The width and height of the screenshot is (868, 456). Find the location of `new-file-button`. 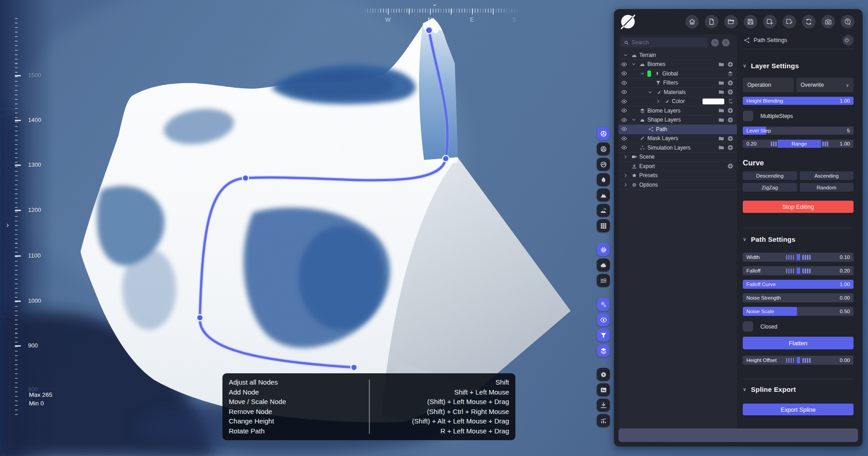

new-file-button is located at coordinates (712, 22).